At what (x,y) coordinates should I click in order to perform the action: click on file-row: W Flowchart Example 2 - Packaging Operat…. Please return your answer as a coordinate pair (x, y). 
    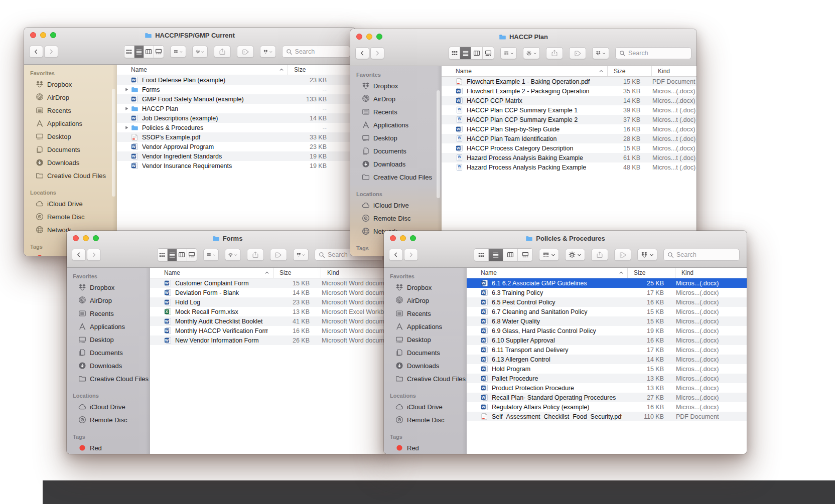
    Looking at the image, I should click on (569, 91).